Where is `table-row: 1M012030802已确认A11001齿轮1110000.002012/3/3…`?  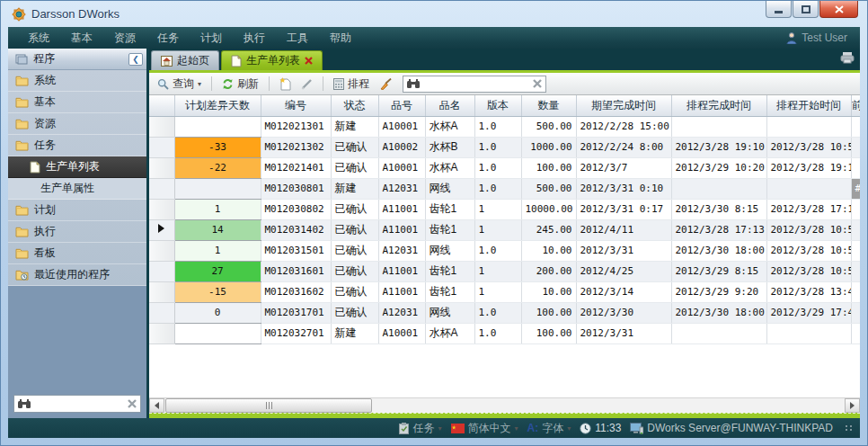 table-row: 1M012030802已确认A11001齿轮1110000.002012/3/3… is located at coordinates (505, 209).